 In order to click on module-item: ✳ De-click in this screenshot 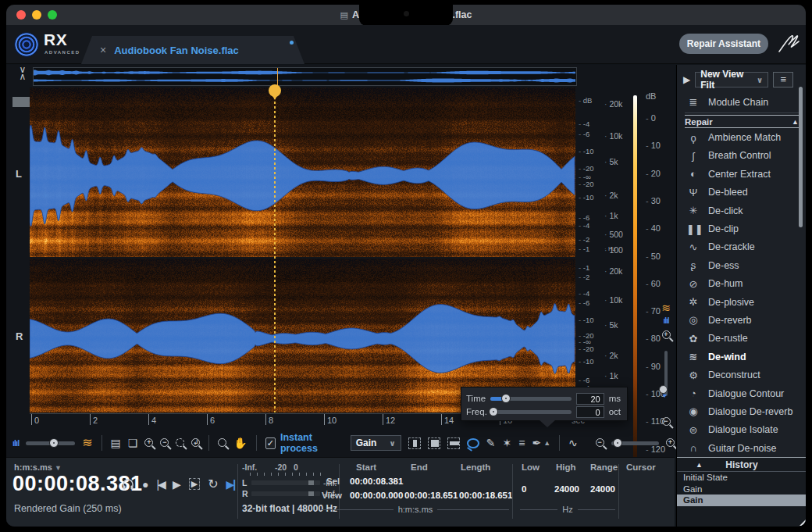, I will do `click(742, 211)`.